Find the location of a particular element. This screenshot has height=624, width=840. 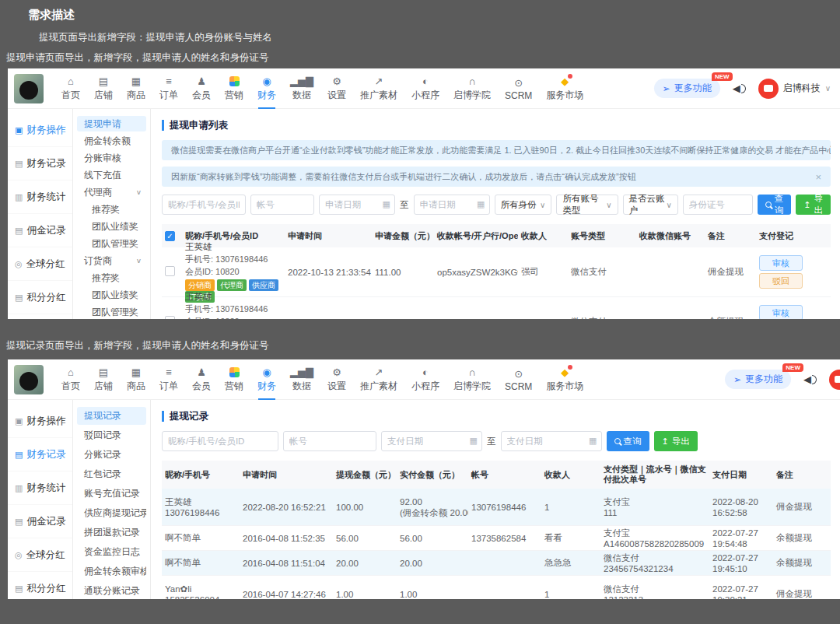

submenu-item: 代理商 ∨ is located at coordinates (112, 192).